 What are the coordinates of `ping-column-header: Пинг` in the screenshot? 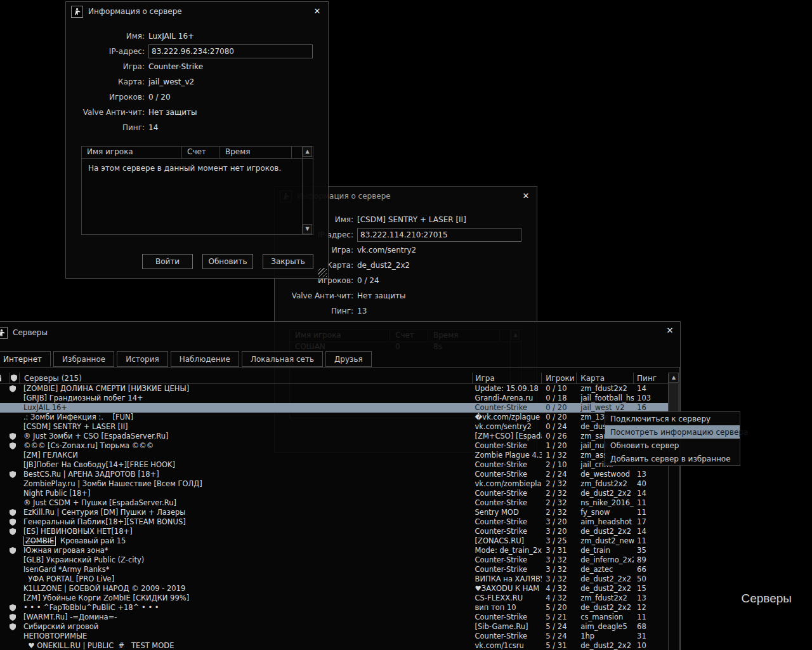 It's located at (651, 378).